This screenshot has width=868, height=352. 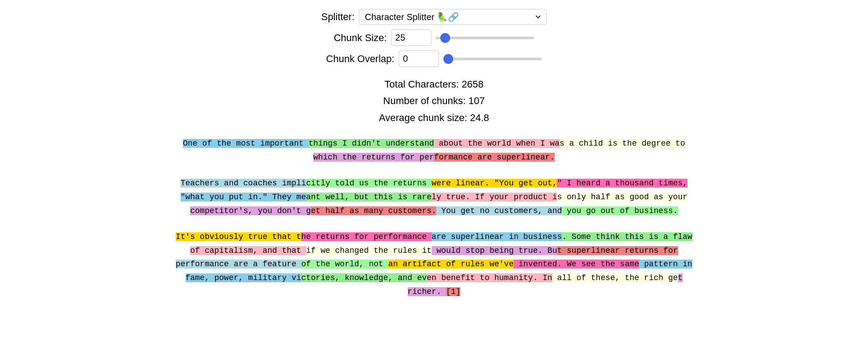 I want to click on chunk-overlap-label: Chunk Overlap:, so click(x=360, y=59).